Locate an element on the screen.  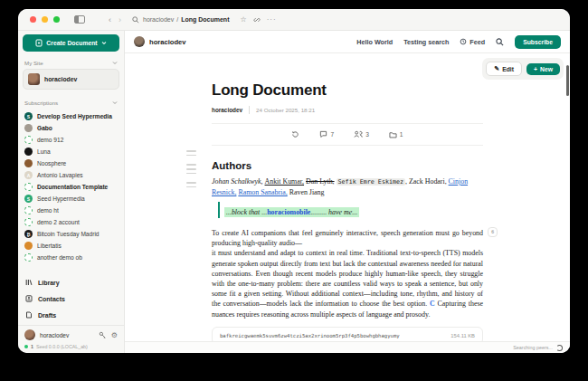
library-icon is located at coordinates (29, 282).